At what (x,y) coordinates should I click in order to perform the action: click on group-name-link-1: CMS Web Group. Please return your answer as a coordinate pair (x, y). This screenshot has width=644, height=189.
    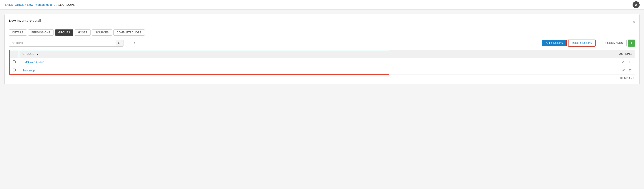
    Looking at the image, I should click on (34, 62).